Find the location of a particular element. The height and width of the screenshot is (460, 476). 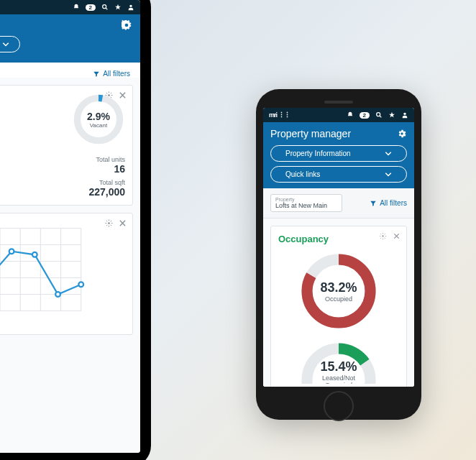

donut-label: Vacant is located at coordinates (99, 125).